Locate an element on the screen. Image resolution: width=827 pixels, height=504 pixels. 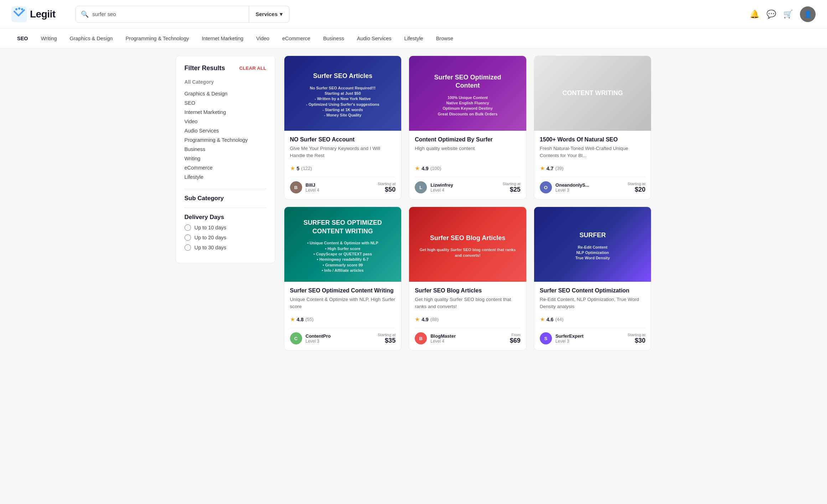
nav-item-graphics---design: Graphics & Design is located at coordinates (91, 38).